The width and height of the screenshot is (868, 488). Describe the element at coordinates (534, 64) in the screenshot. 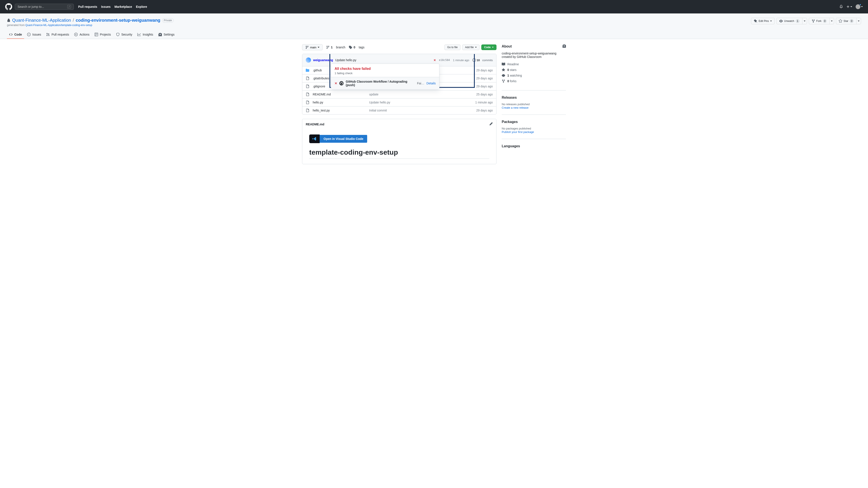

I see `readme-link: Readme` at that location.